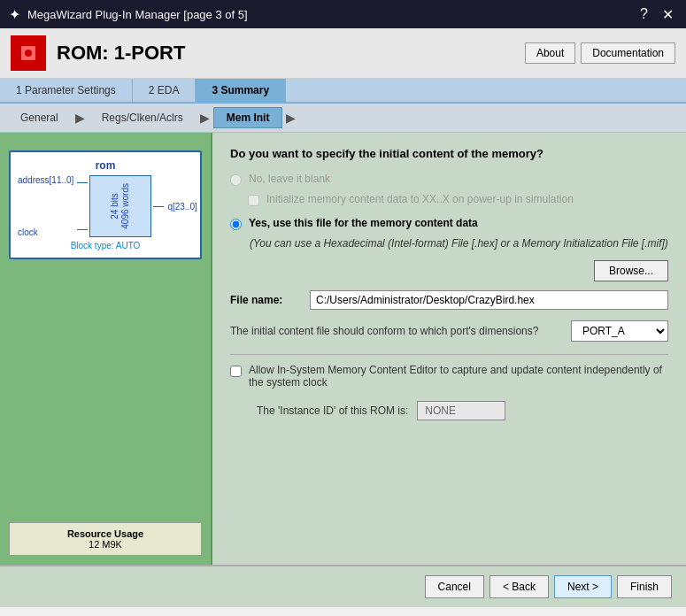 The height and width of the screenshot is (616, 686). Describe the element at coordinates (235, 372) in the screenshot. I see `allow-checkbox` at that location.